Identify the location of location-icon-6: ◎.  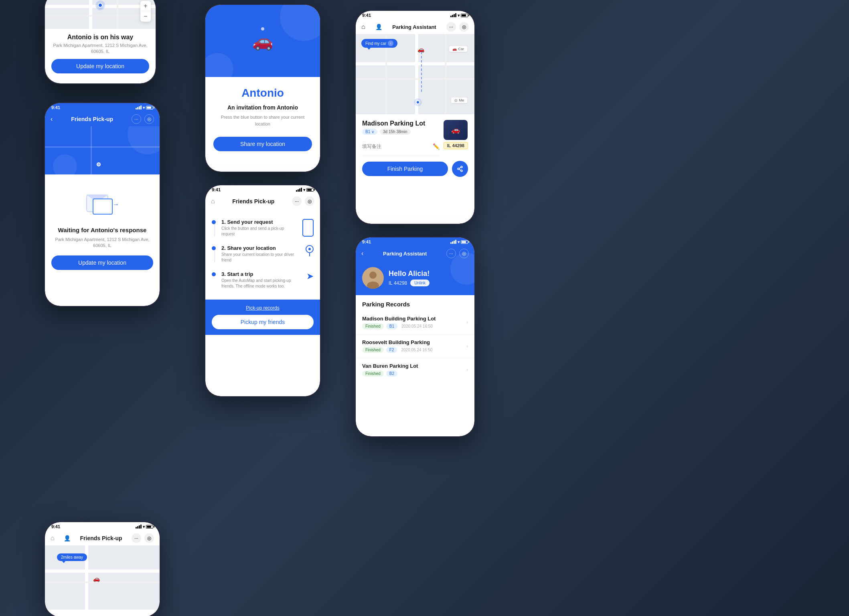
(464, 27).